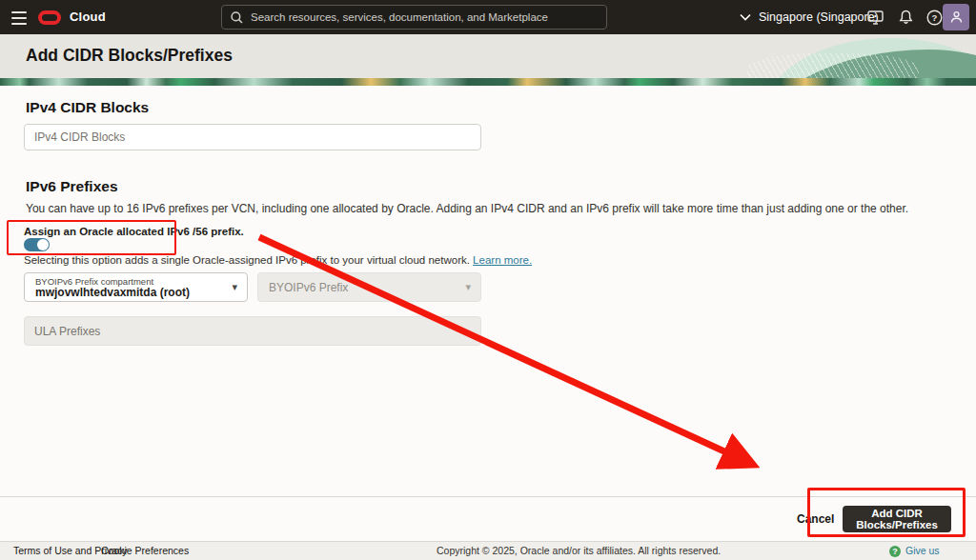 The image size is (976, 560). Describe the element at coordinates (278, 260) in the screenshot. I see `toggle-help-text: Selecting this option adds a single Orac…` at that location.